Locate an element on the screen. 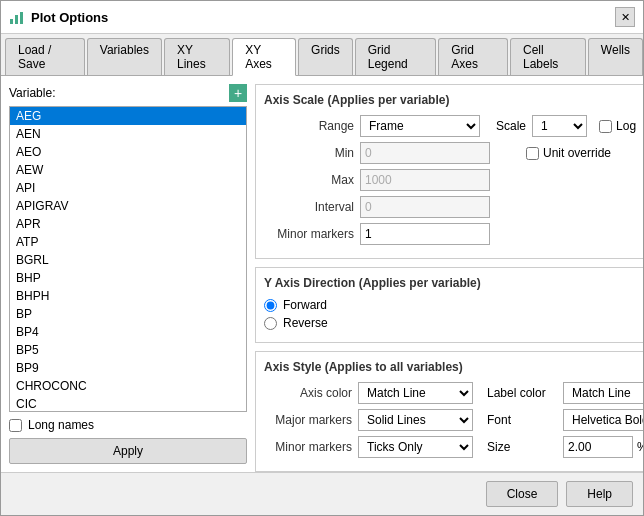 This screenshot has width=644, height=516. apply-button: Apply is located at coordinates (128, 451).